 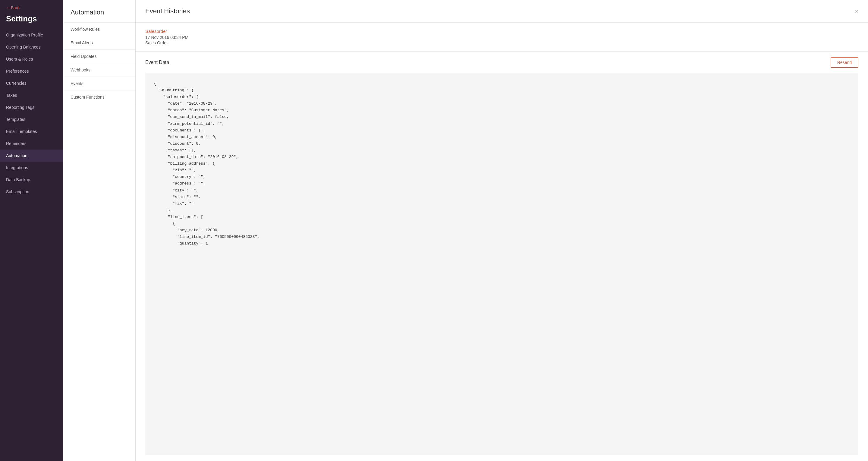 What do you see at coordinates (32, 113) in the screenshot?
I see `sidebar-nav: Organization ProfileOpening BalancesUser…` at bounding box center [32, 113].